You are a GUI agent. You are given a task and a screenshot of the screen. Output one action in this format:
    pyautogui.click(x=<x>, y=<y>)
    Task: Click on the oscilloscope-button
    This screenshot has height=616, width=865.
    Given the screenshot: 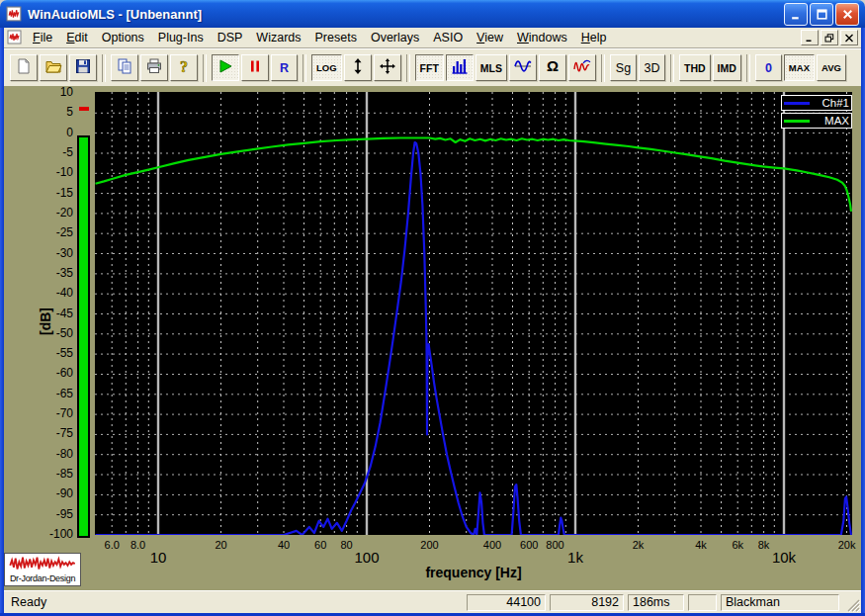 What is the action you would take?
    pyautogui.click(x=523, y=67)
    